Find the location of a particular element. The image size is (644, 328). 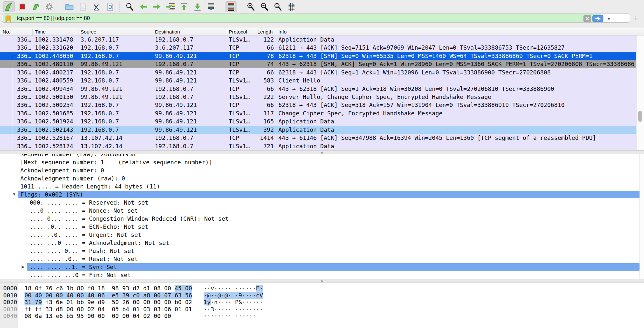

detail-line: .... .0.. .... = ECN-Echo: Not set is located at coordinates (322, 227).